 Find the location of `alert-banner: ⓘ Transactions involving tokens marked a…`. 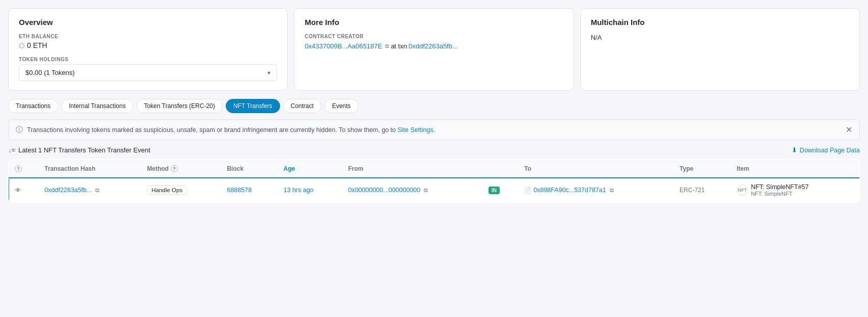

alert-banner: ⓘ Transactions involving tokens marked a… is located at coordinates (434, 129).